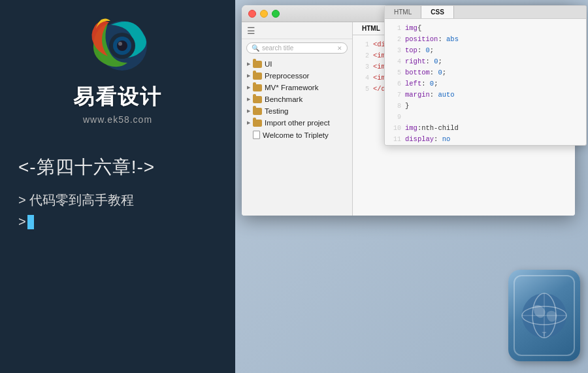 The image size is (588, 373). What do you see at coordinates (127, 200) in the screenshot?
I see `chapter-subtitle1: > 代码零到高手教程` at bounding box center [127, 200].